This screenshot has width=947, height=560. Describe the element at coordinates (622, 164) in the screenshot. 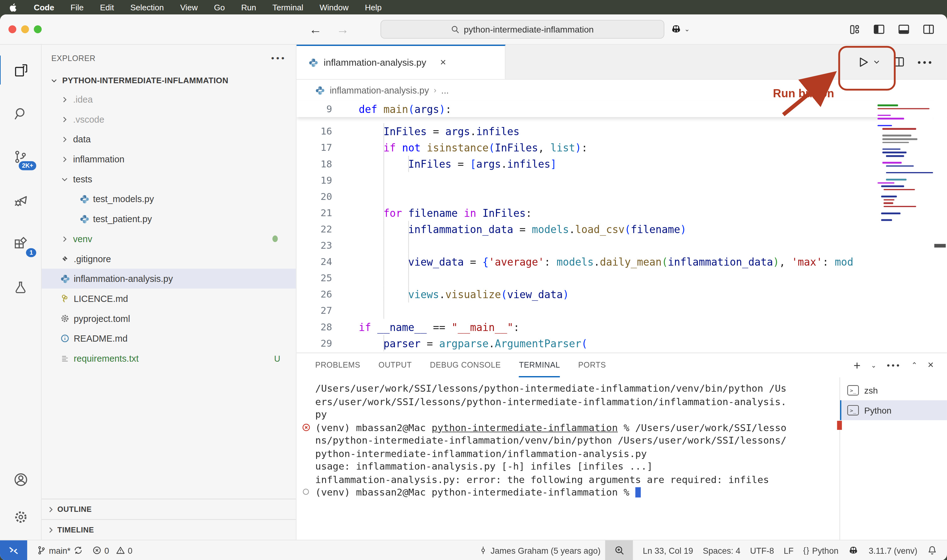

I see `code-line: 18 InFiles = [args.infiles]` at that location.